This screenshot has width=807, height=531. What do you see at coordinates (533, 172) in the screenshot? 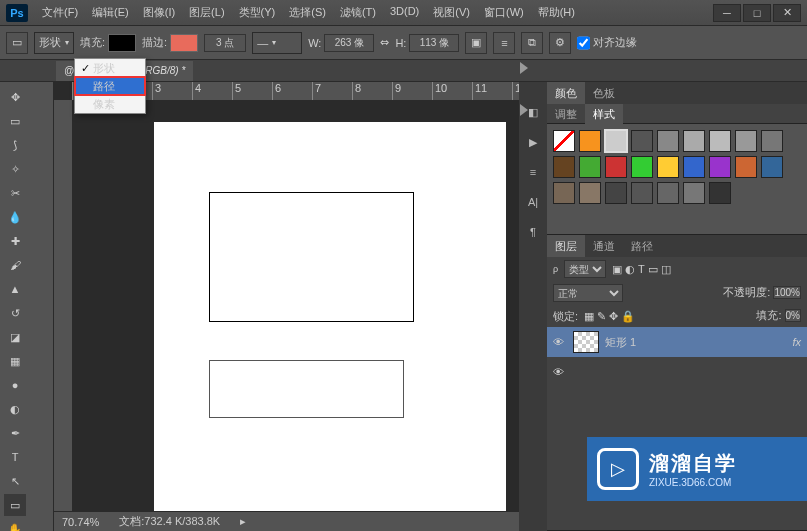
I see `brush-panel-icon: ≡` at bounding box center [533, 172].